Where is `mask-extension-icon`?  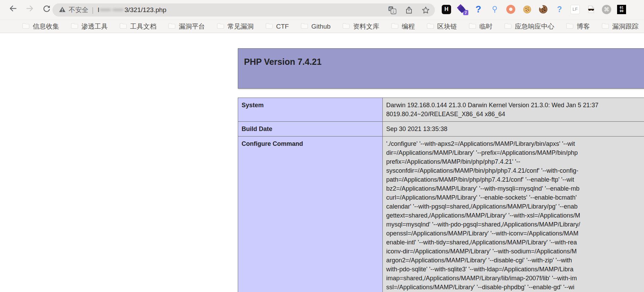 mask-extension-icon is located at coordinates (591, 9).